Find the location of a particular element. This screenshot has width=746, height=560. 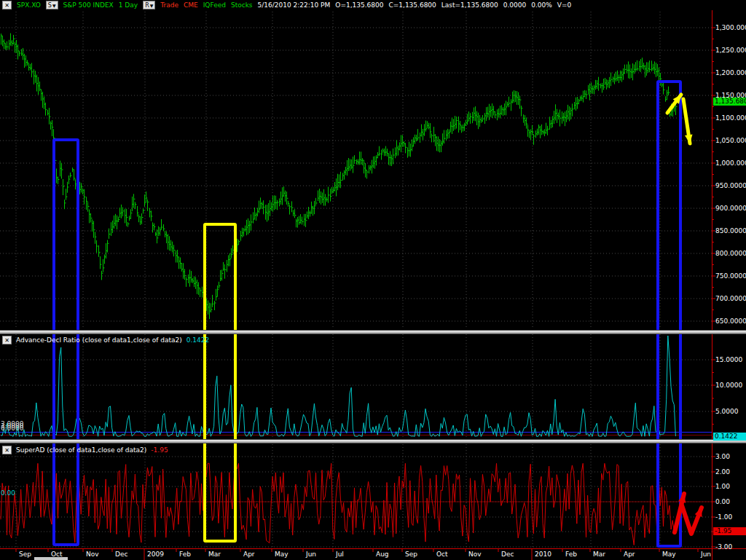

study-title: Advance-Decl Ratio (close of data1,close… is located at coordinates (99, 340).